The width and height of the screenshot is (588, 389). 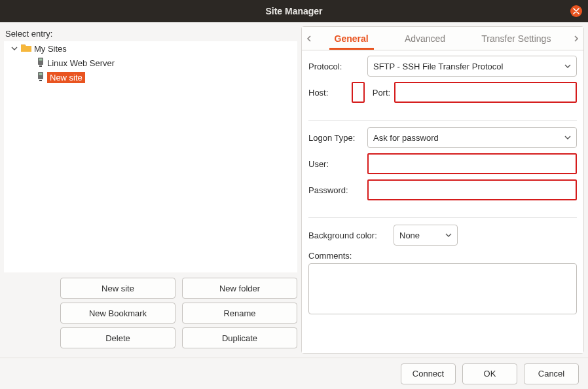 I want to click on bgcolor-select: None, so click(x=426, y=235).